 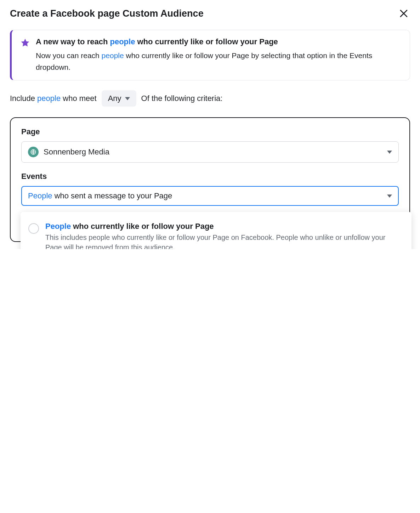 What do you see at coordinates (404, 13) in the screenshot?
I see `close-button` at bounding box center [404, 13].